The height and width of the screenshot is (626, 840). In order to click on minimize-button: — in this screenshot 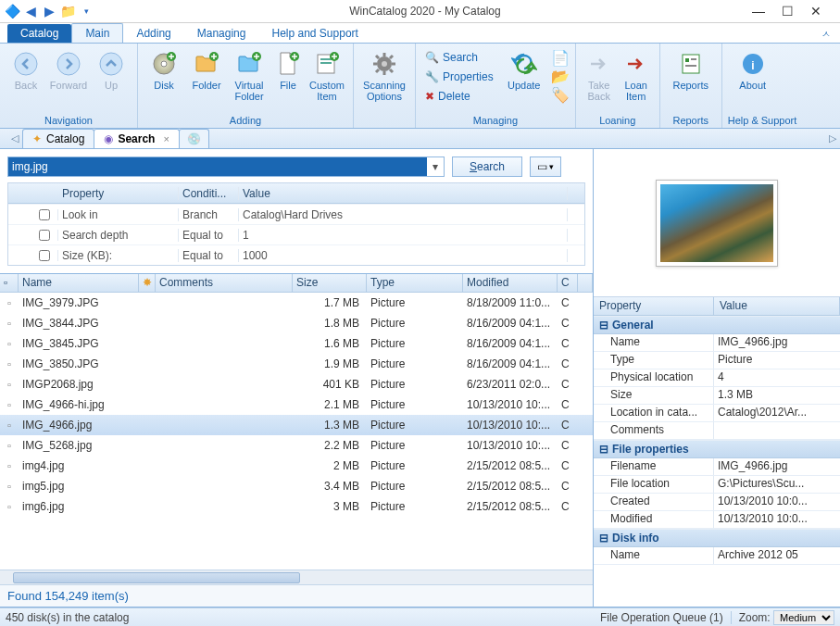, I will do `click(759, 11)`.